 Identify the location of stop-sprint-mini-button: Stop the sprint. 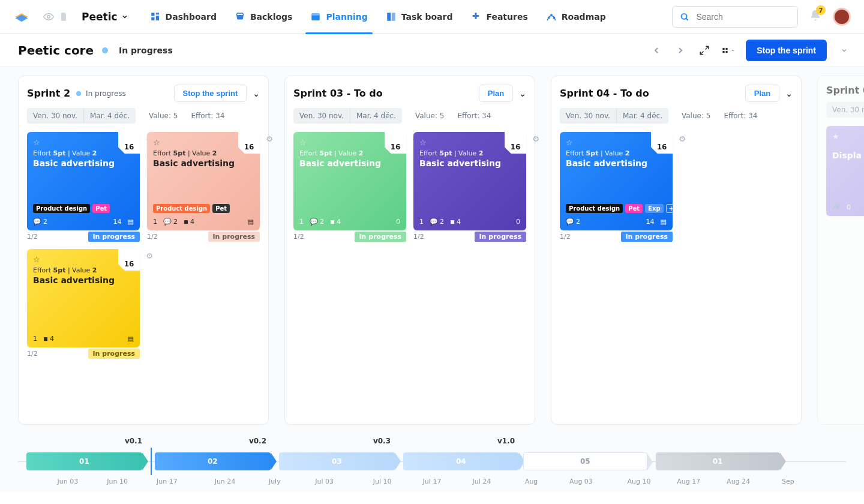
(211, 94).